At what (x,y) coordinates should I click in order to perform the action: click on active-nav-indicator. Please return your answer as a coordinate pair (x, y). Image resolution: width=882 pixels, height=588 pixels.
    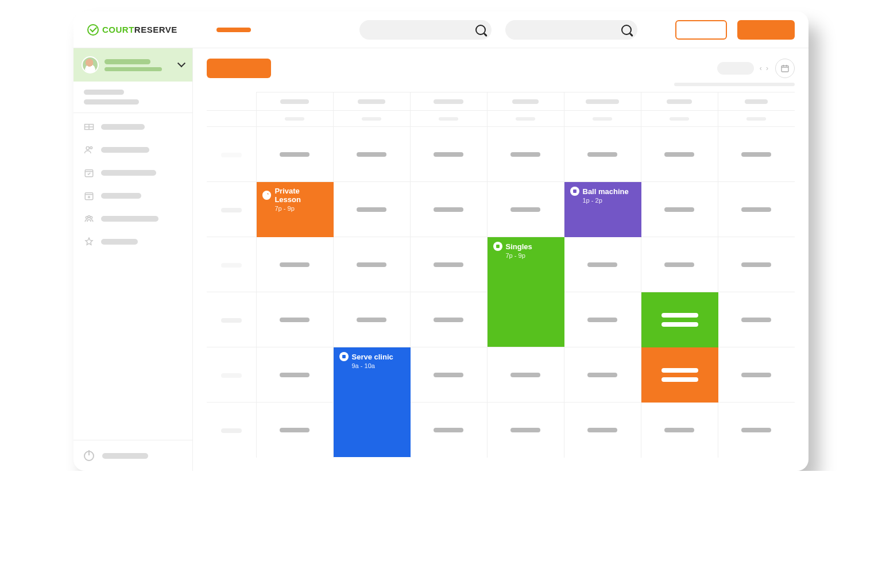
    Looking at the image, I should click on (234, 30).